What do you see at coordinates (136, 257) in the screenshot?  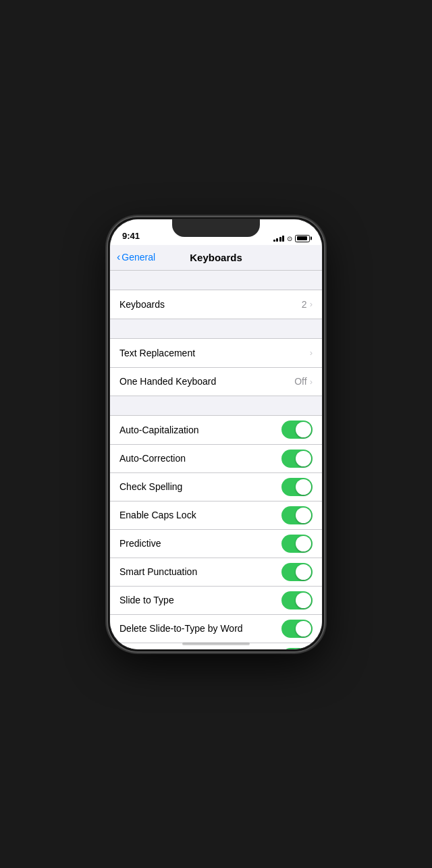 I see `back-button: ‹ General` at bounding box center [136, 257].